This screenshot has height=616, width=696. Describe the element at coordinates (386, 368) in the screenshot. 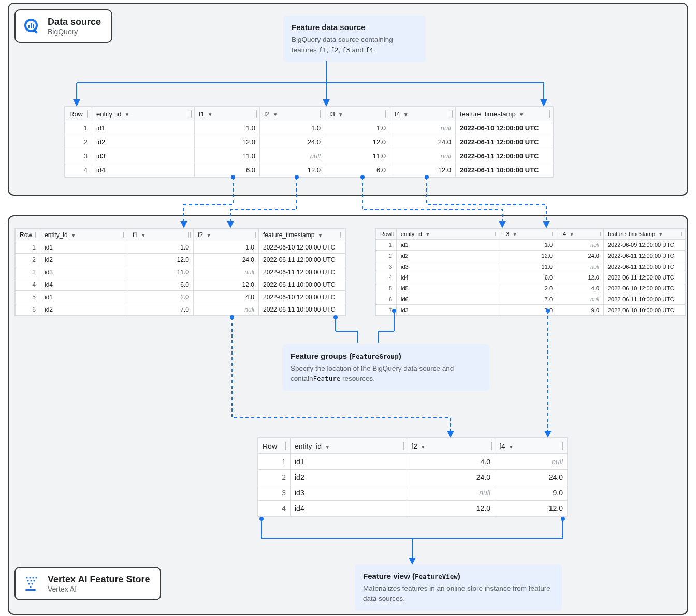

I see `feature-groups-callout: Feature groups (FeatureGroup) Specify th…` at that location.